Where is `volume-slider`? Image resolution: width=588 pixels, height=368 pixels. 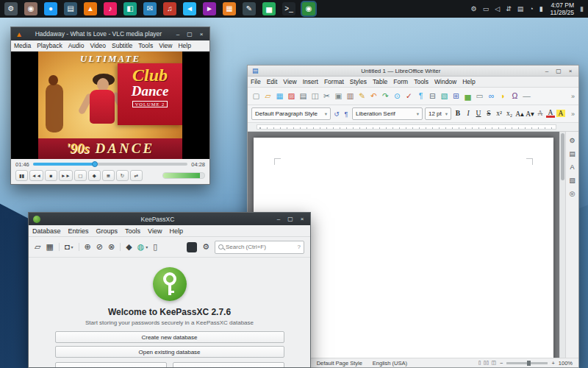 volume-slider is located at coordinates (184, 175).